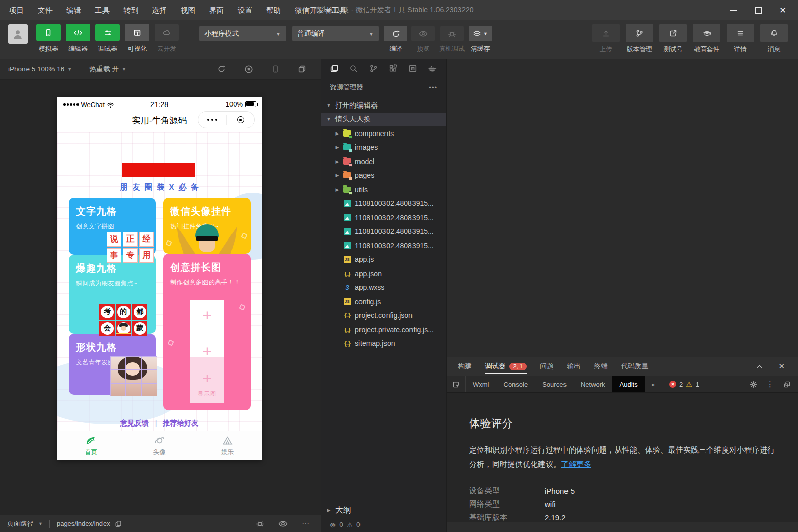  Describe the element at coordinates (734, 10) in the screenshot. I see `minimize-button` at that location.